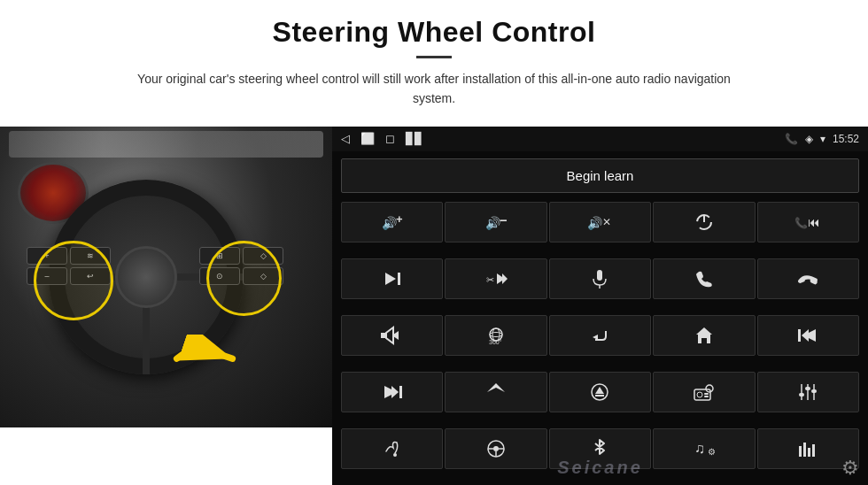 Image resolution: width=868 pixels, height=485 pixels. Describe the element at coordinates (383, 138) in the screenshot. I see `status-left: ◁ ⬜ ◻ ▊▊` at that location.